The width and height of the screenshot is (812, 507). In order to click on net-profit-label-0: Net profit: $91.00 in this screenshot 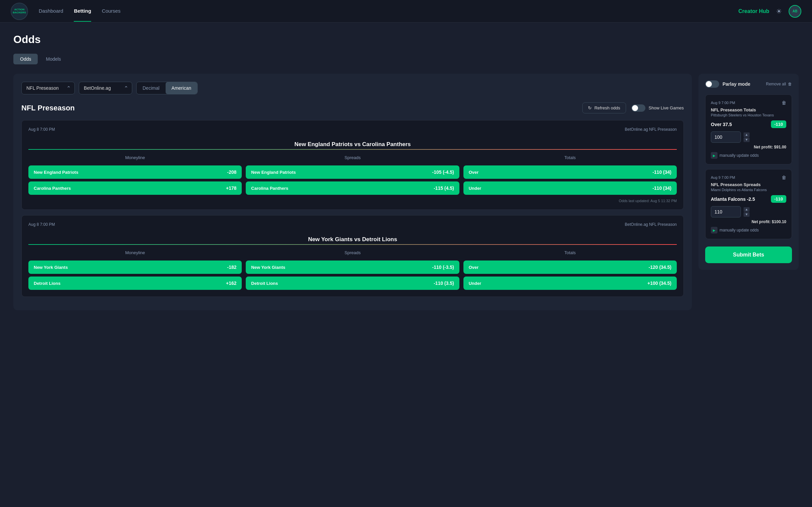, I will do `click(770, 147)`.